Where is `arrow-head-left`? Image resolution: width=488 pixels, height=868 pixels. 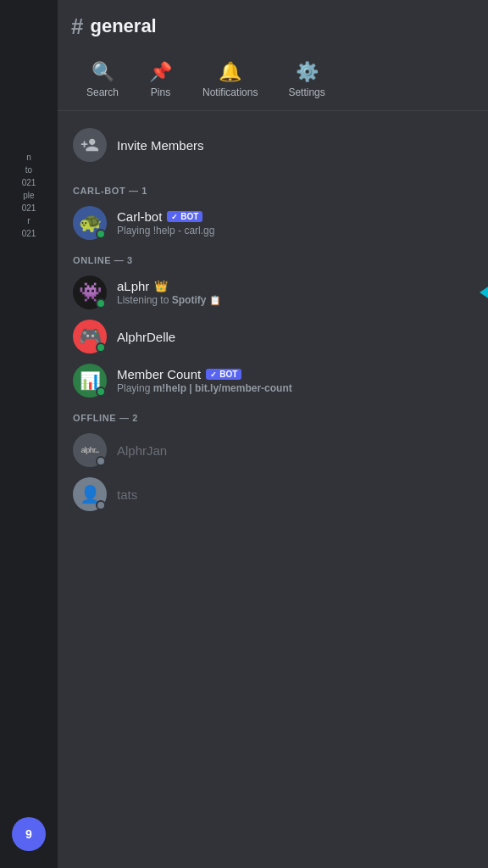
arrow-head-left is located at coordinates (484, 292).